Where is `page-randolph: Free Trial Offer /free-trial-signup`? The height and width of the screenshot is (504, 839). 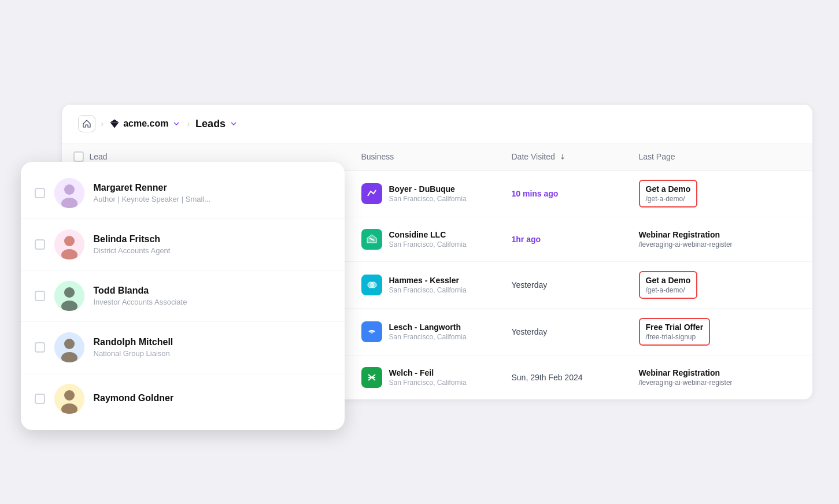 page-randolph: Free Trial Offer /free-trial-signup is located at coordinates (675, 332).